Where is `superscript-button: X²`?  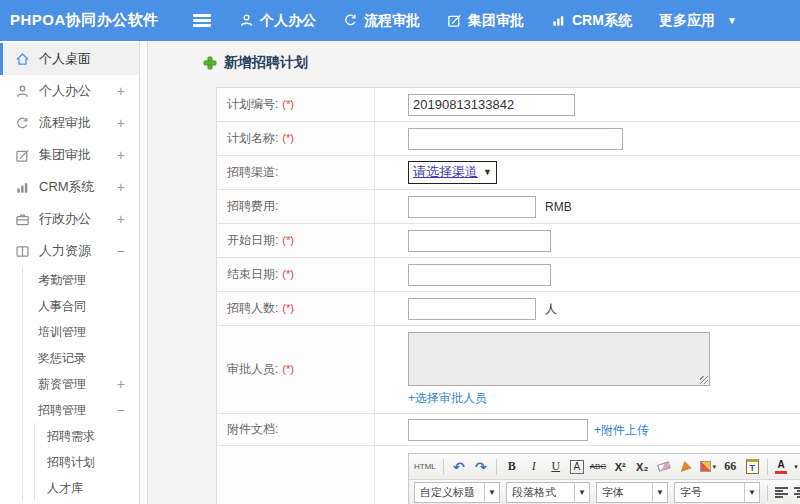 superscript-button: X² is located at coordinates (620, 467).